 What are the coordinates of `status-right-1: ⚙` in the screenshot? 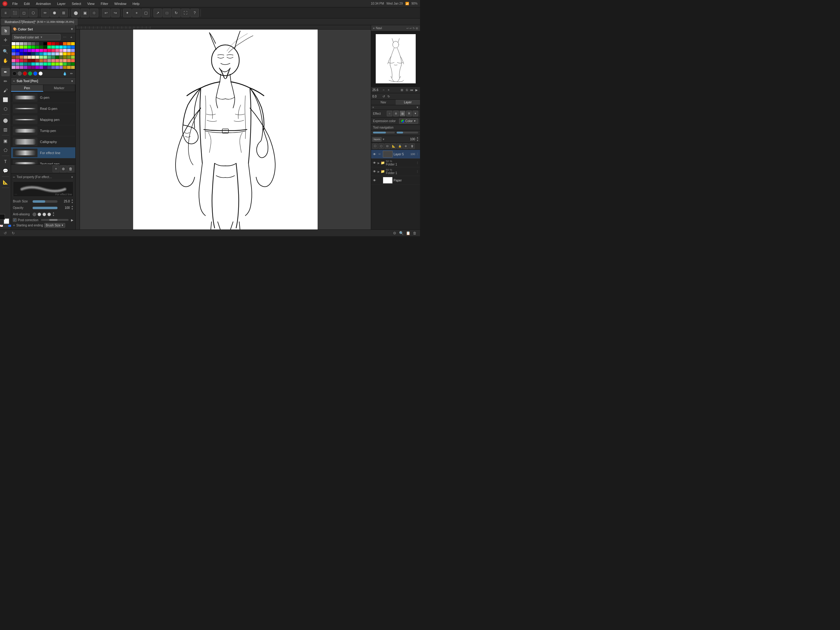 It's located at (395, 233).